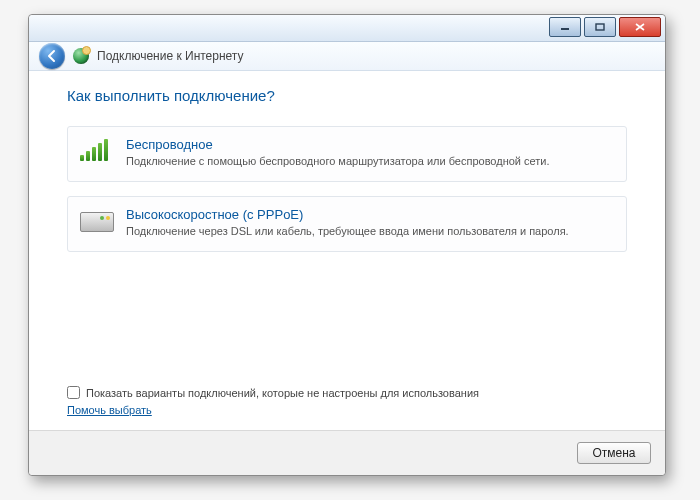 This screenshot has width=700, height=500. Describe the element at coordinates (52, 56) in the screenshot. I see `back-button` at that location.